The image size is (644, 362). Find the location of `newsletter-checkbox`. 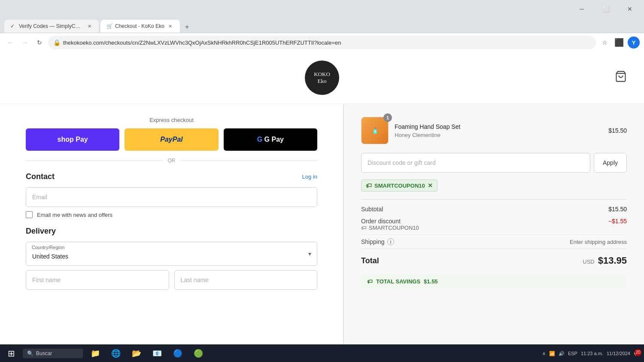

newsletter-checkbox is located at coordinates (29, 215).